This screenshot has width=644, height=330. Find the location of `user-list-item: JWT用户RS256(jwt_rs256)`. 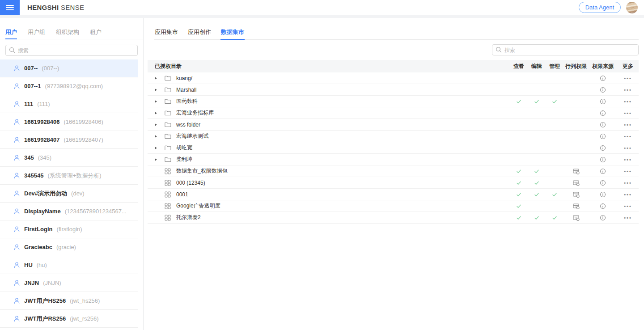

user-list-item: JWT用户RS256(jwt_rs256) is located at coordinates (69, 319).